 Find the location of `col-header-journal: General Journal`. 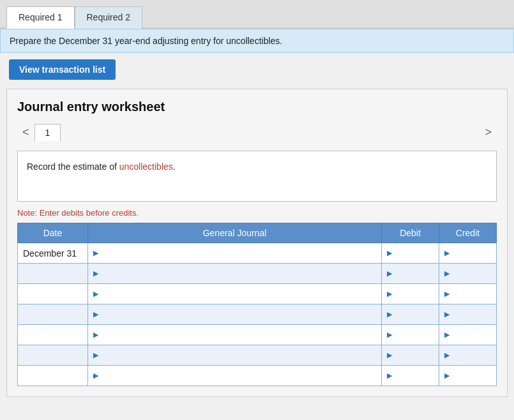

col-header-journal: General Journal is located at coordinates (235, 234).